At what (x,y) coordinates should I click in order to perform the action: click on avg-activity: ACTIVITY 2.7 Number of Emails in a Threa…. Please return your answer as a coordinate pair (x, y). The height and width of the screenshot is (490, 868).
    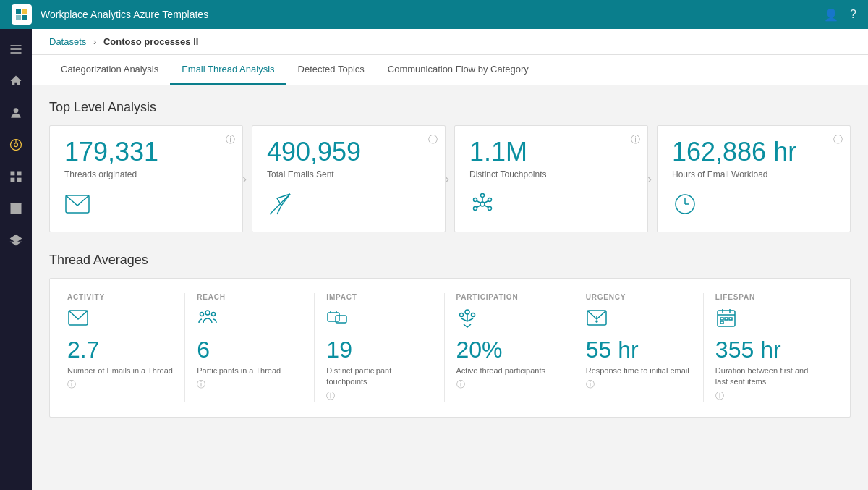
    Looking at the image, I should click on (126, 347).